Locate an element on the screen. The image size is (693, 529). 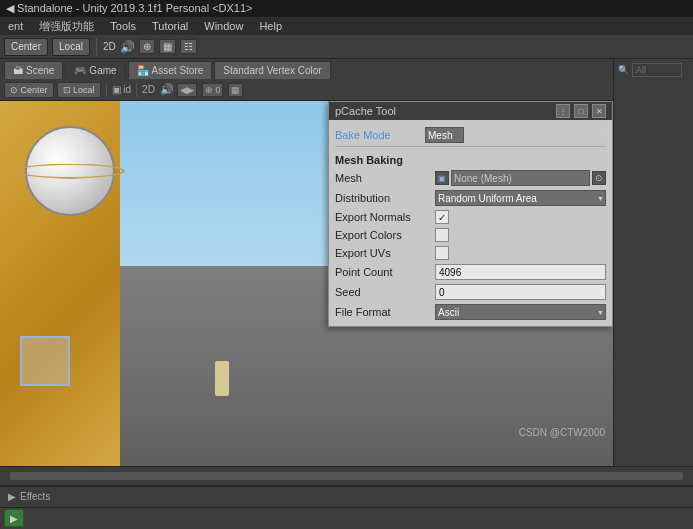
inspector-header: 🔍 is located at coordinates (654, 70).